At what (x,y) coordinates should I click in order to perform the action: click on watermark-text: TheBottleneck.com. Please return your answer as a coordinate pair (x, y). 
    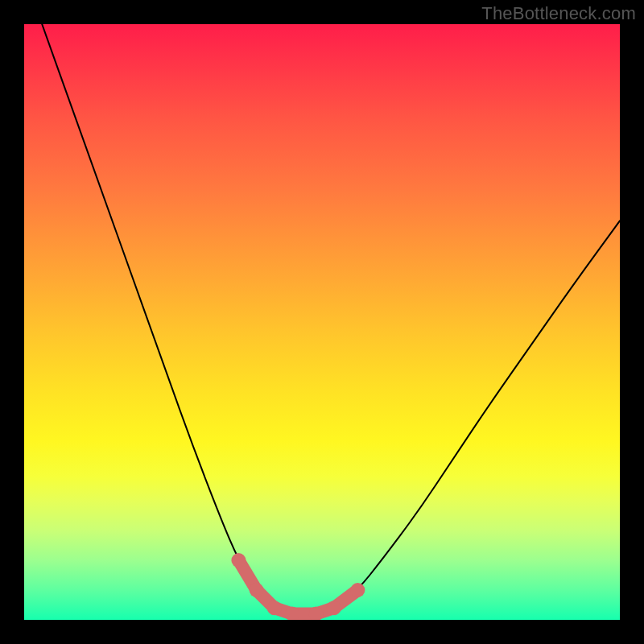
    Looking at the image, I should click on (559, 14).